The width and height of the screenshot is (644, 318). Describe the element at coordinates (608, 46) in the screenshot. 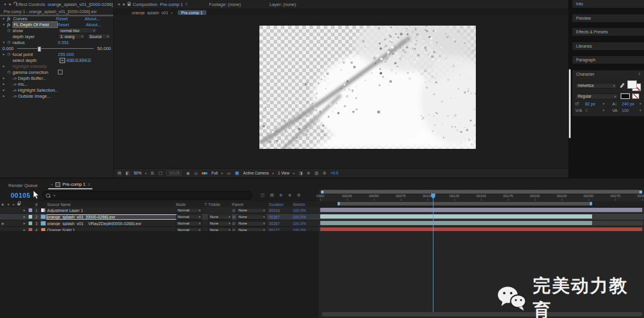

I see `panel-header-libraries: Libraries` at that location.